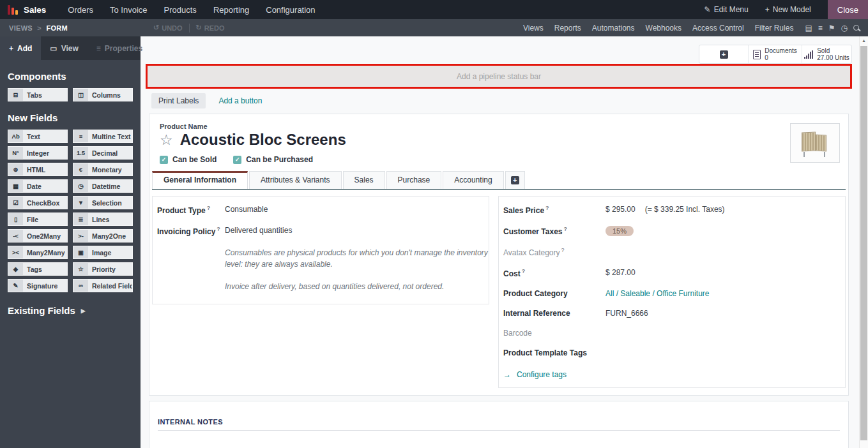 The width and height of the screenshot is (868, 448). What do you see at coordinates (620, 231) in the screenshot?
I see `tax-tag: 15%` at bounding box center [620, 231].